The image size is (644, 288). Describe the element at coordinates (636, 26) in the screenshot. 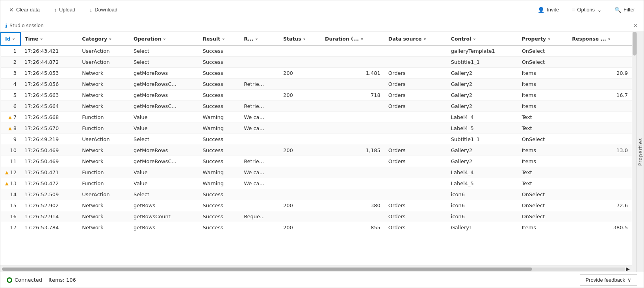

I see `session-close-button: ×` at that location.